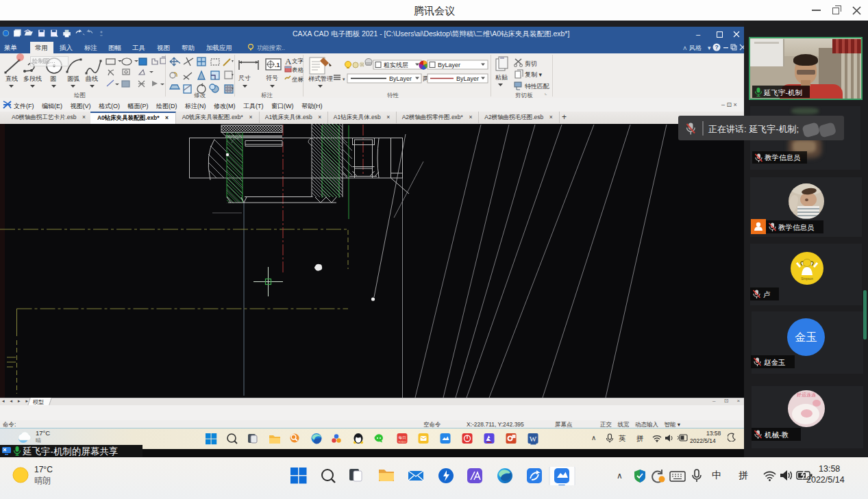 Image resolution: width=868 pixels, height=499 pixels. Describe the element at coordinates (396, 65) in the screenshot. I see `svg-text: 粗实线层` at that location.